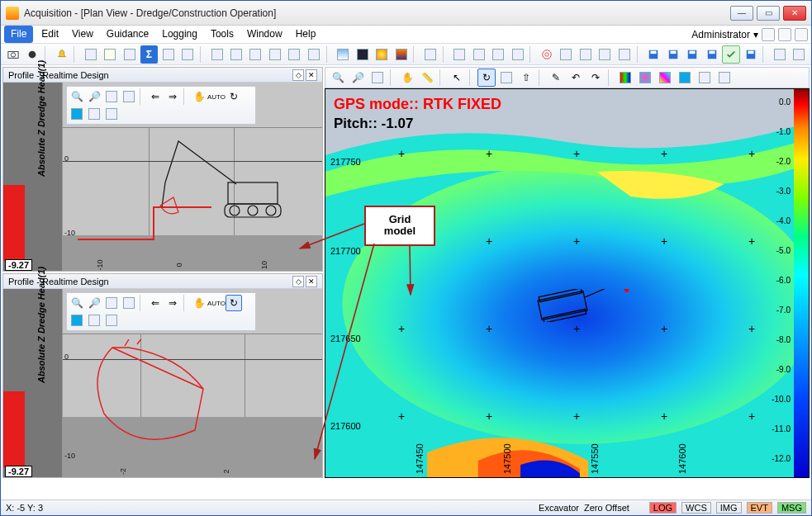  What do you see at coordinates (50, 35) in the screenshot?
I see `menu-edit: Edit` at bounding box center [50, 35].